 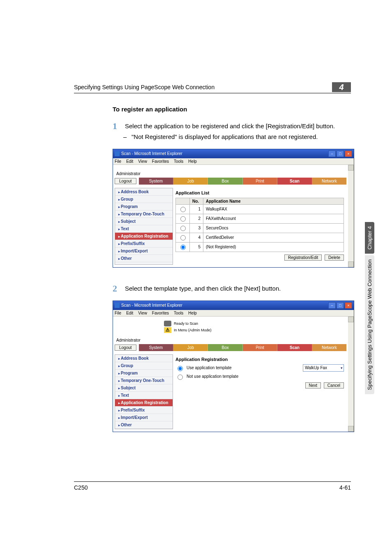 I want to click on not-use-template-label: Not use application template, so click(x=212, y=377).